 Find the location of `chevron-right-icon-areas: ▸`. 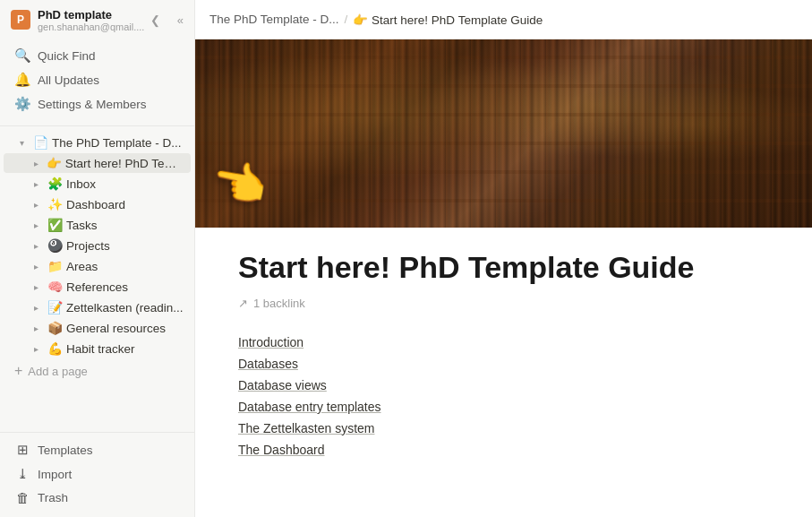

chevron-right-icon-areas: ▸ is located at coordinates (36, 266).